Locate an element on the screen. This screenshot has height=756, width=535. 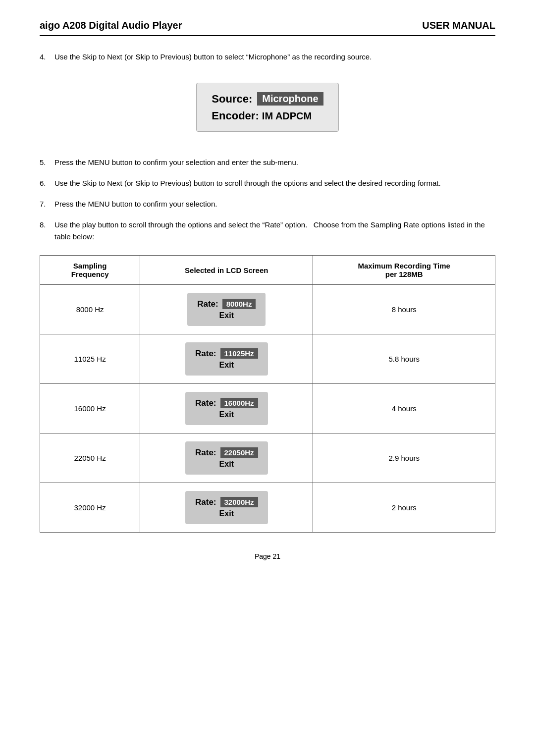
time-cell: 2 hours is located at coordinates (404, 508).